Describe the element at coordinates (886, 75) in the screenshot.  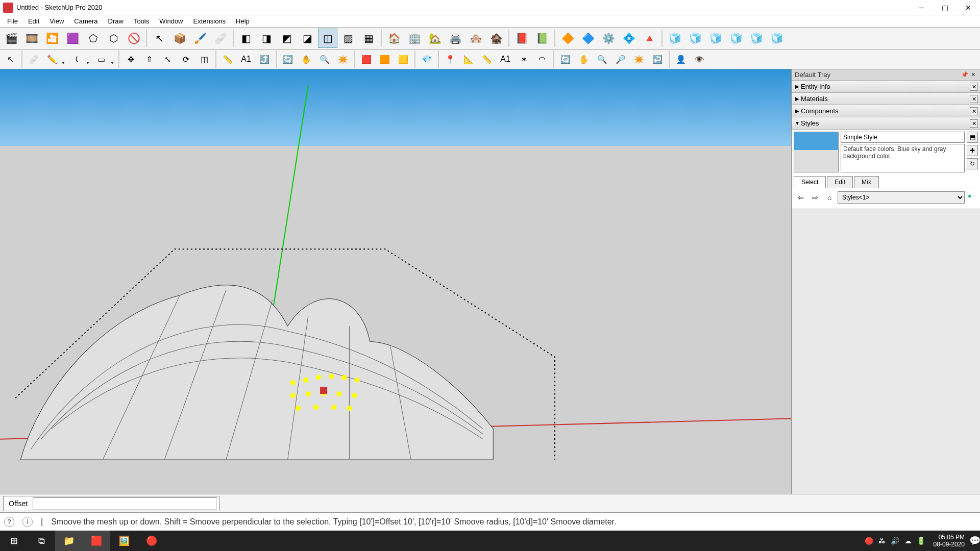
I see `tray-header: Default Tray 📌 ✕` at that location.